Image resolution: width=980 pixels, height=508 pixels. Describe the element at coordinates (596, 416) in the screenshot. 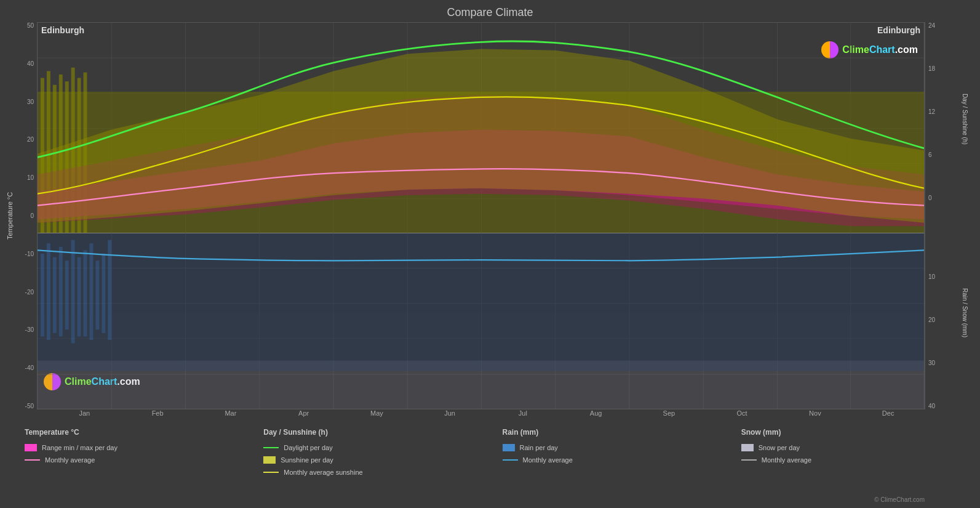

I see `x-tick-aug: Aug` at that location.